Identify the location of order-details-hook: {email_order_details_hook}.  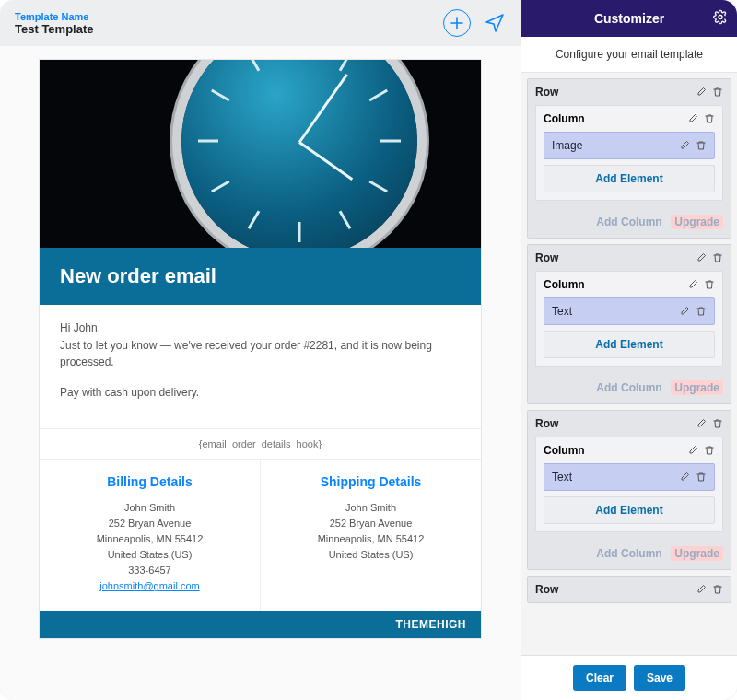
(260, 444).